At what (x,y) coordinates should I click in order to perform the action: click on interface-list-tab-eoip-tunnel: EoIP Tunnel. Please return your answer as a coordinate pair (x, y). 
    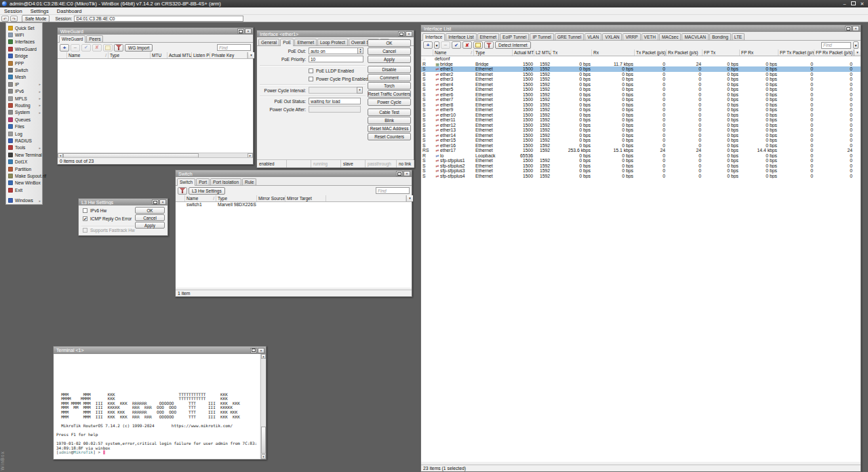
    Looking at the image, I should click on (514, 37).